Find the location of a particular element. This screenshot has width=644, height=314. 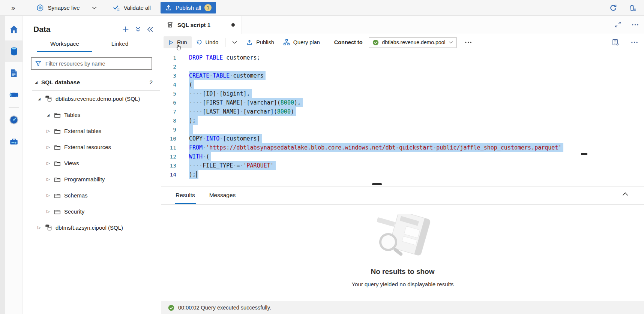

code-line-9: 9 is located at coordinates (403, 130).